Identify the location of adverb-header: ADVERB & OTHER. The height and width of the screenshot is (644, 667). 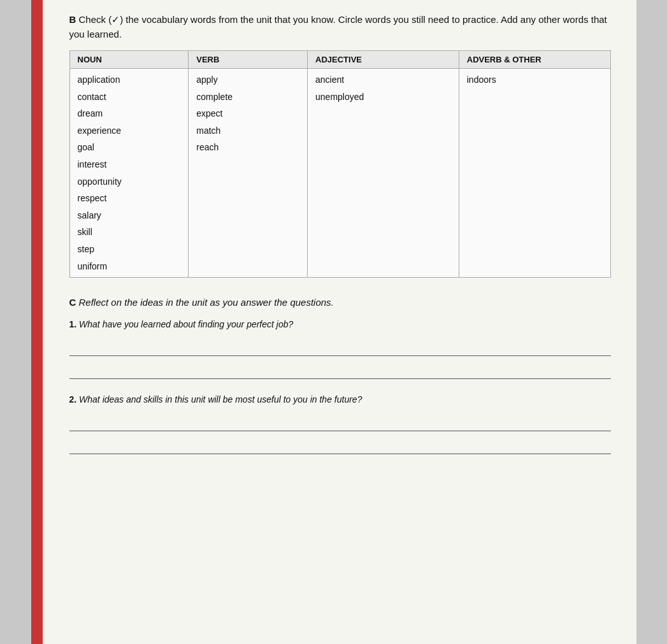
(534, 60).